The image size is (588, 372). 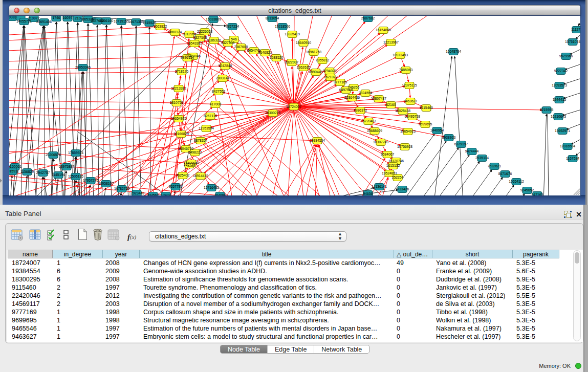 I want to click on svg-text: 8912954, so click(x=189, y=34).